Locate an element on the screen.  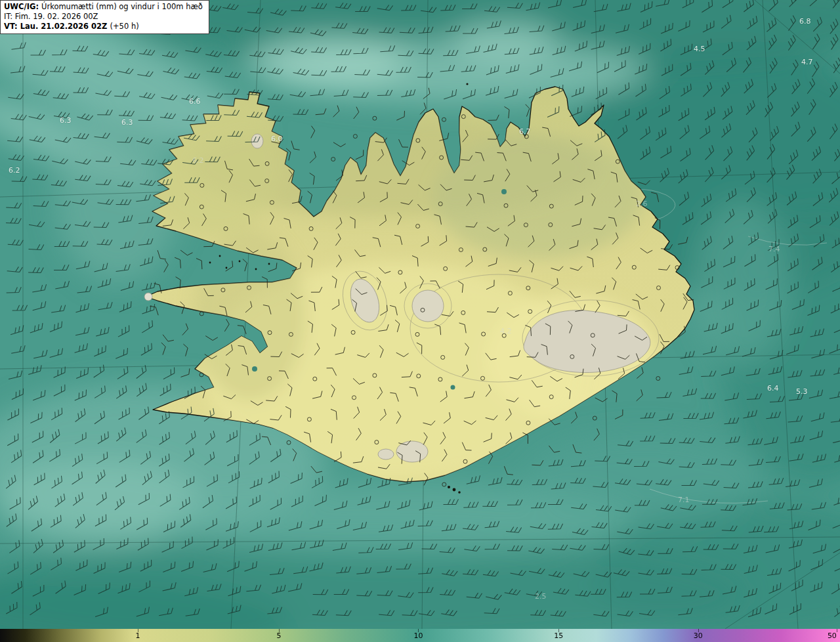
valid-time-line: VT: Lau. 21.02.2026 02Z(+50 h) is located at coordinates (104, 26).